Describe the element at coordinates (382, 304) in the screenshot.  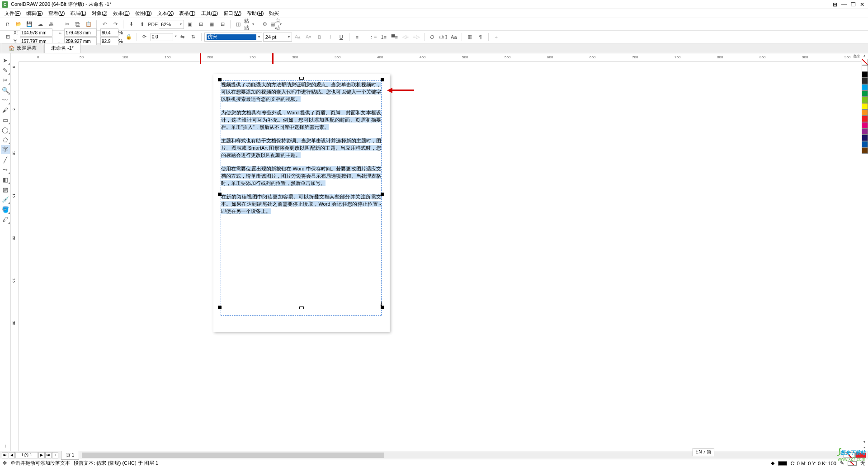
I see `text-overflow-indicator: ⤓` at that location.